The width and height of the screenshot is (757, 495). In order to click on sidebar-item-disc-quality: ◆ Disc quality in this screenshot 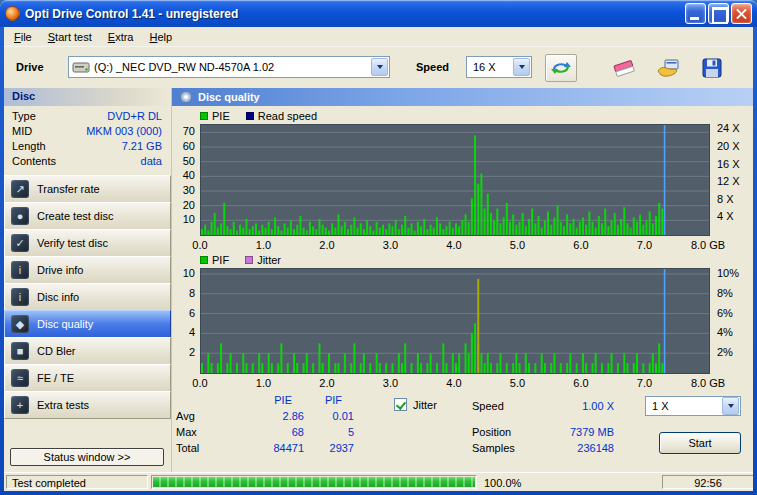, I will do `click(88, 324)`.